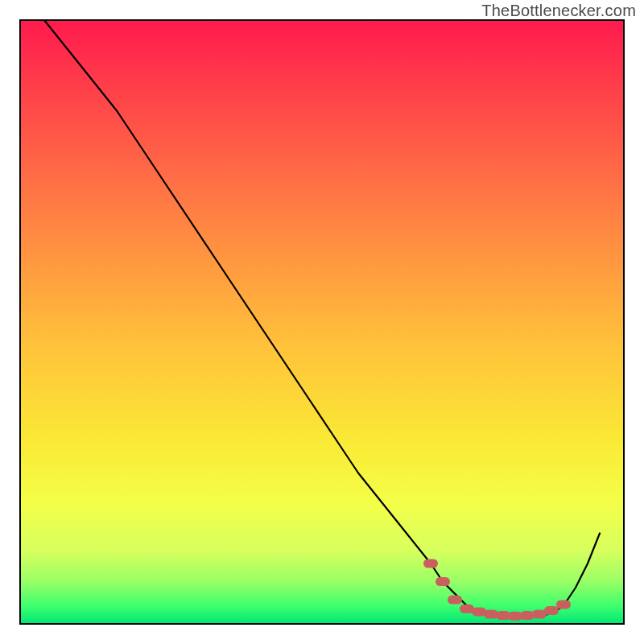  What do you see at coordinates (559, 11) in the screenshot?
I see `watermark-text: TheBottlenecker.com` at bounding box center [559, 11].